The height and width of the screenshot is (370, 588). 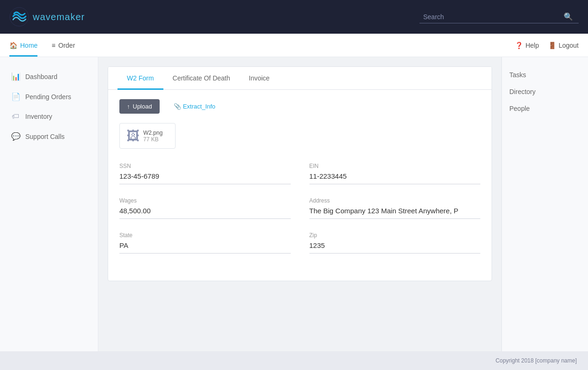 I want to click on right-sidebar-directory: Directory, so click(x=545, y=92).